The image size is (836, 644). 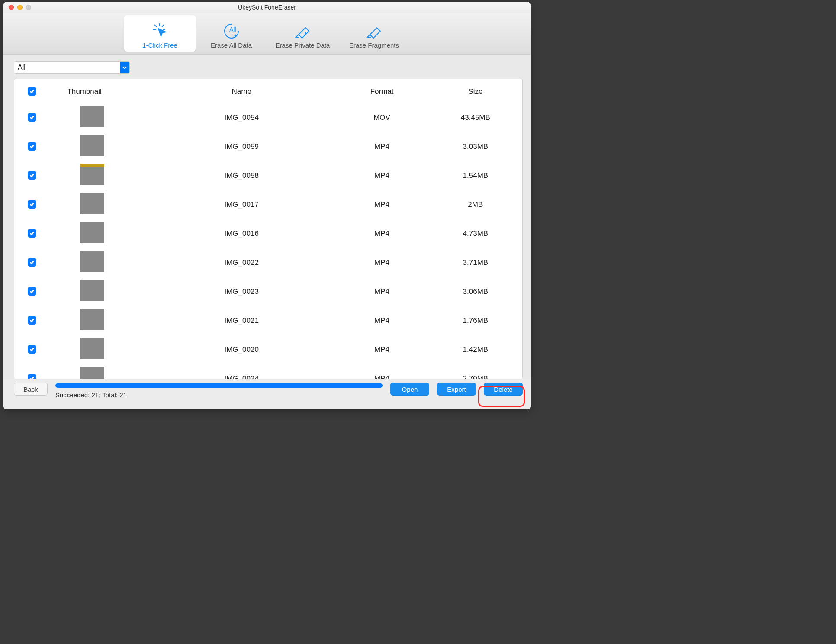 What do you see at coordinates (476, 118) in the screenshot?
I see `file-size: 43.45MB` at bounding box center [476, 118].